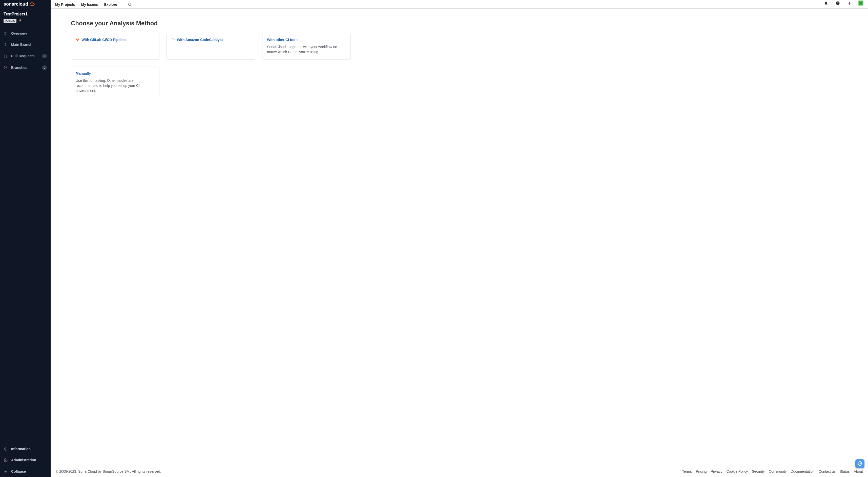 Image resolution: width=868 pixels, height=477 pixels. Describe the element at coordinates (459, 4) in the screenshot. I see `topbar: My Projects My Issues Explore` at that location.